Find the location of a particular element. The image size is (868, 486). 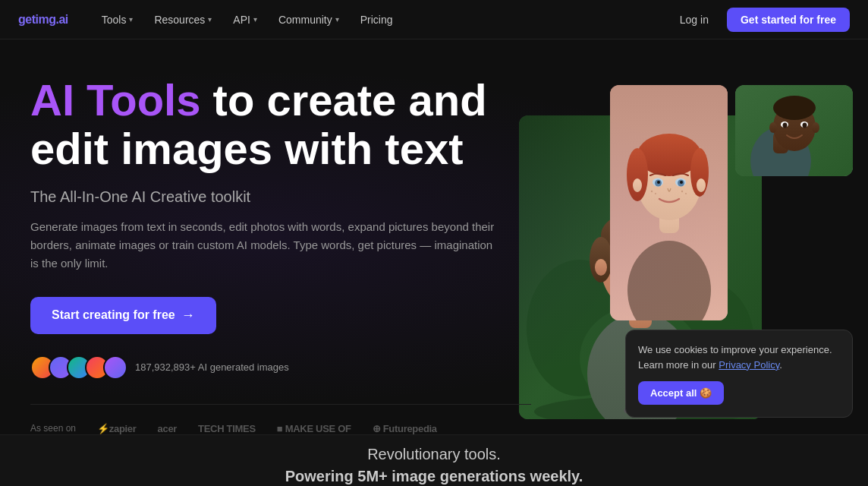

get-started-button: Get started for free is located at coordinates (788, 20).